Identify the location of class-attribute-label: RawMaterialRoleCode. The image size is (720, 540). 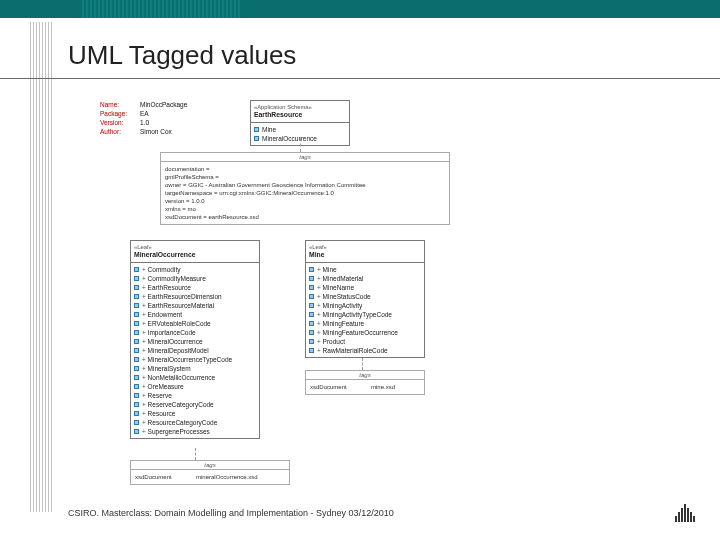
(352, 350).